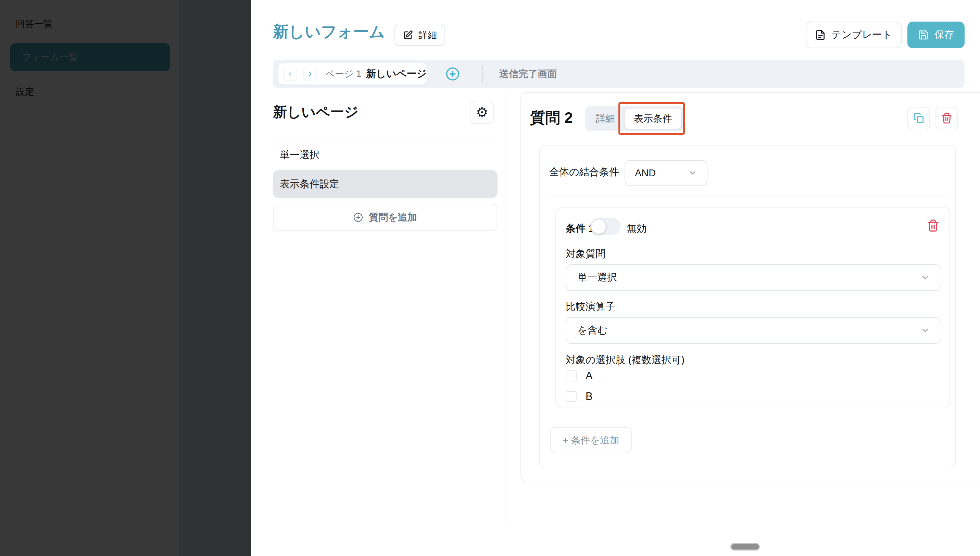 This screenshot has height=556, width=980. Describe the element at coordinates (453, 74) in the screenshot. I see `add-page-button` at that location.